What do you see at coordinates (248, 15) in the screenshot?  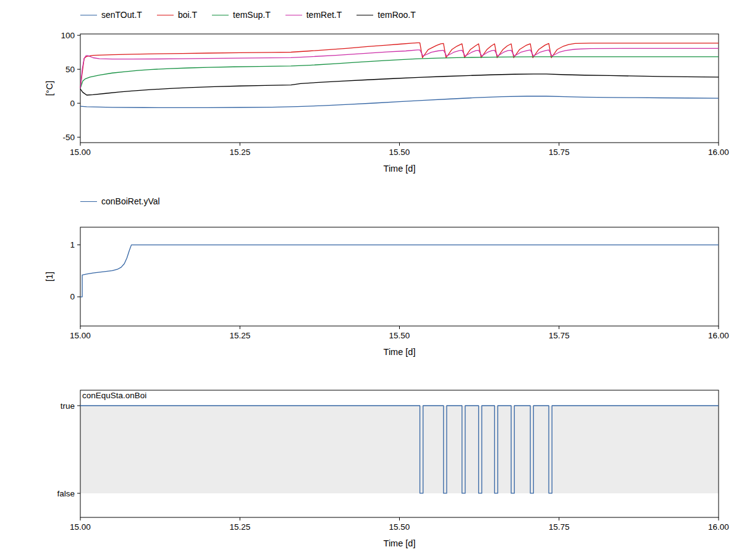 I see `temperature-chart-legend: senTOut.Tboi.TtemSup.TtemRet.TtemRoo.T` at bounding box center [248, 15].